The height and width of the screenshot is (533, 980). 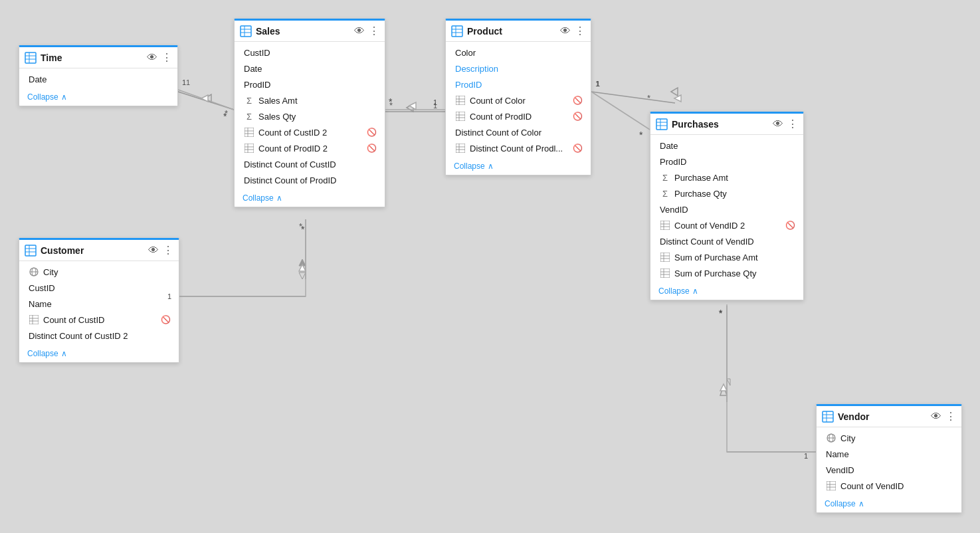 I want to click on table-customer-title: Customer, so click(x=94, y=251).